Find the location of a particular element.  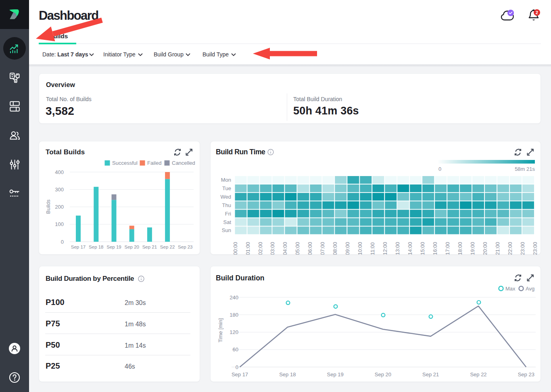

svg-text: 22:00 is located at coordinates (510, 248).